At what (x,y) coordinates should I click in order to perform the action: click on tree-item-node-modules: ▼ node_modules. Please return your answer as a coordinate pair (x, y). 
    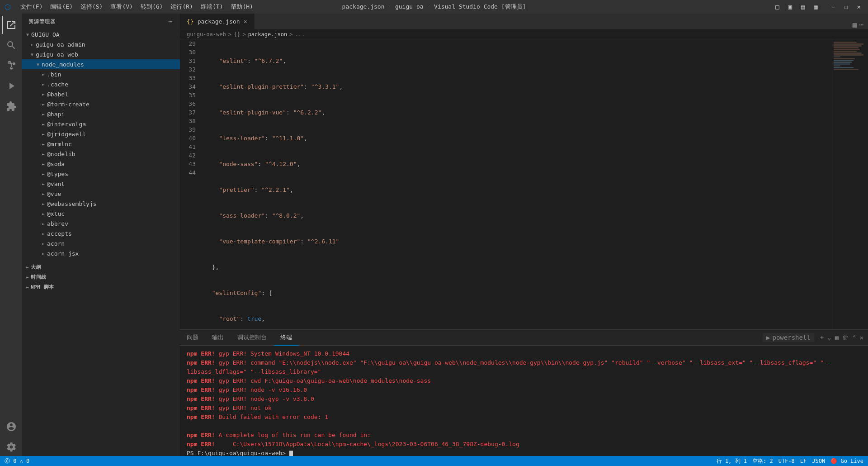
    Looking at the image, I should click on (101, 64).